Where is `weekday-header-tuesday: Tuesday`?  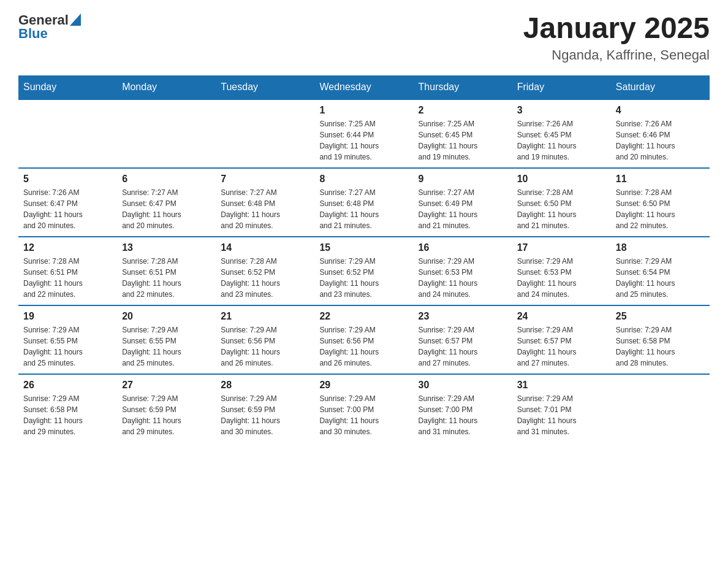
weekday-header-tuesday: Tuesday is located at coordinates (265, 87).